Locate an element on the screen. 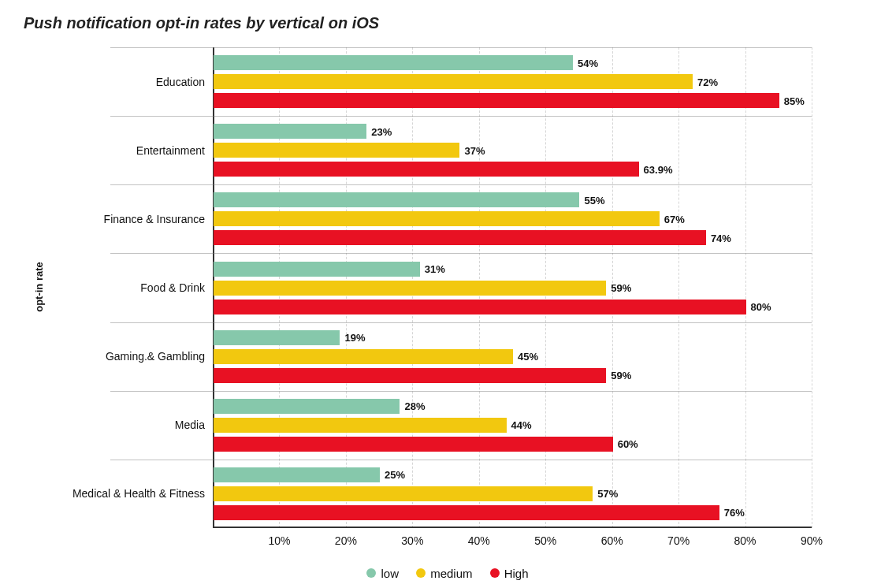 The image size is (881, 588). legend-swatch-high is located at coordinates (495, 573).